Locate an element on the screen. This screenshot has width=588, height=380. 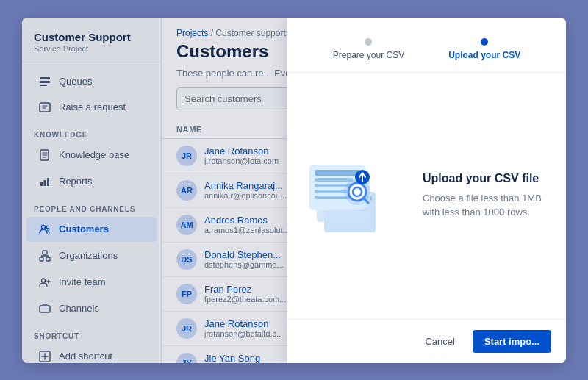
step-upload-csv: Upload your CSV is located at coordinates (484, 49).